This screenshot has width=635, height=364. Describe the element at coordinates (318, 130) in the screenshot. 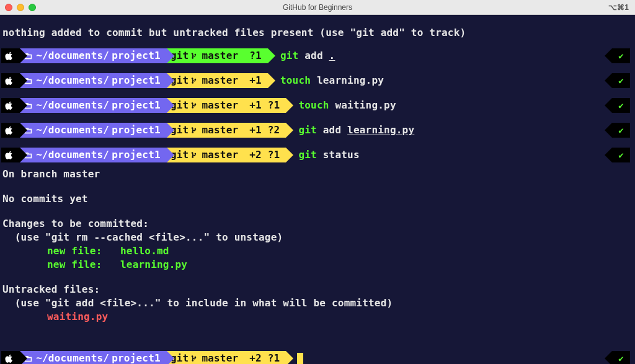

I see `history-line: 🗀~/documents/project1 gitmaster +1 ?2 gi…` at that location.